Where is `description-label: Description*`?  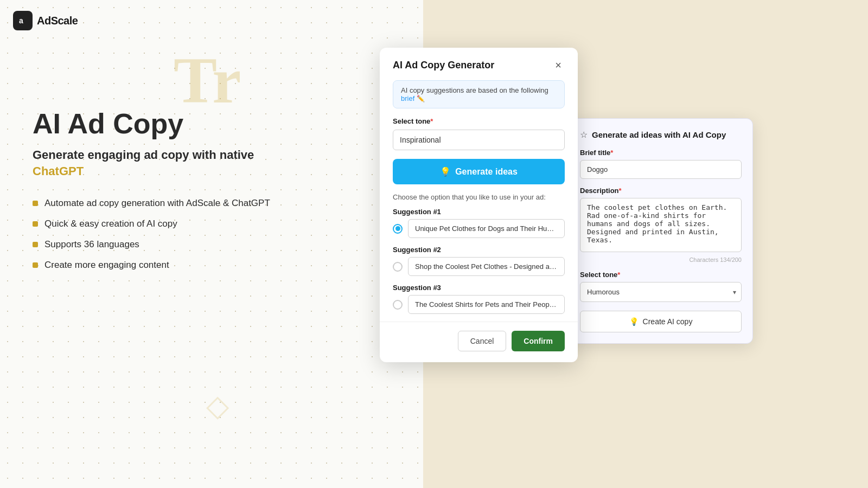
description-label: Description* is located at coordinates (661, 191).